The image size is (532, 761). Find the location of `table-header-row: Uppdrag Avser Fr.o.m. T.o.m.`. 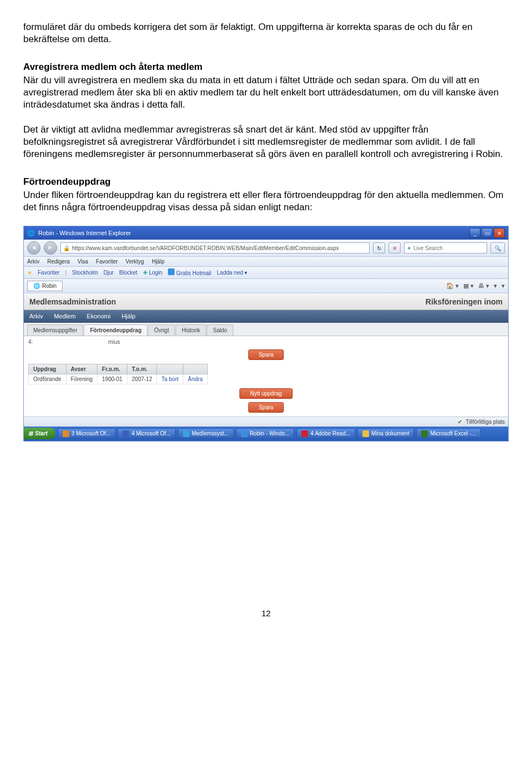

table-header-row: Uppdrag Avser Fr.o.m. T.o.m. is located at coordinates (119, 369).